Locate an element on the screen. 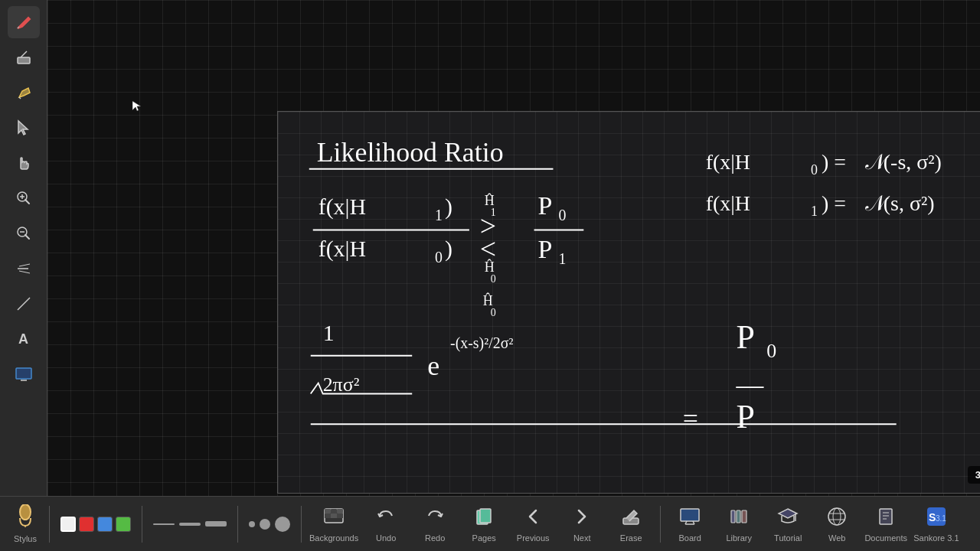 The image size is (980, 551). pen-tool is located at coordinates (24, 22).